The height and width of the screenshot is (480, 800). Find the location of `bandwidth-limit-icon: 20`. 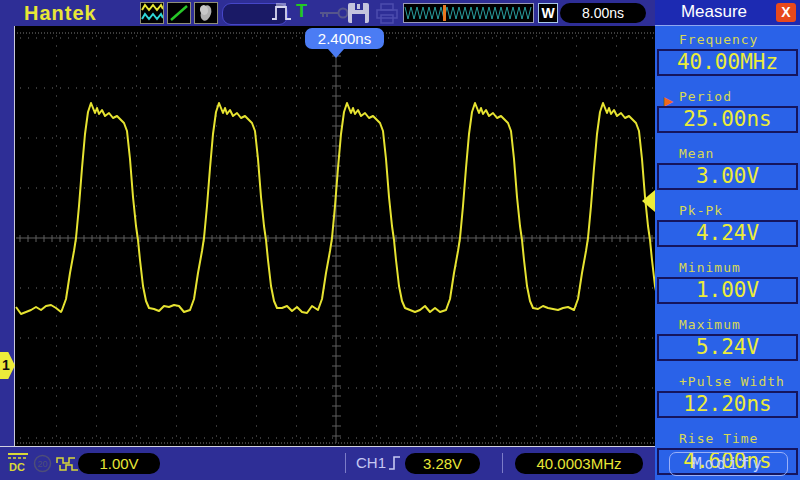

bandwidth-limit-icon: 20 is located at coordinates (42, 464).